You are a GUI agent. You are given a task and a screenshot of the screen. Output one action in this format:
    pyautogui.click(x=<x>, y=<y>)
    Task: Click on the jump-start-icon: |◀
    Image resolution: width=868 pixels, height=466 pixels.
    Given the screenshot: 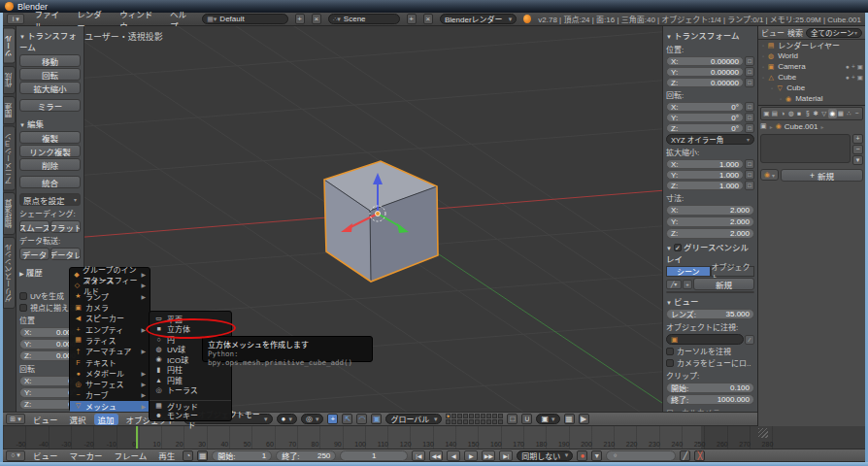 What is the action you would take?
    pyautogui.click(x=418, y=456)
    